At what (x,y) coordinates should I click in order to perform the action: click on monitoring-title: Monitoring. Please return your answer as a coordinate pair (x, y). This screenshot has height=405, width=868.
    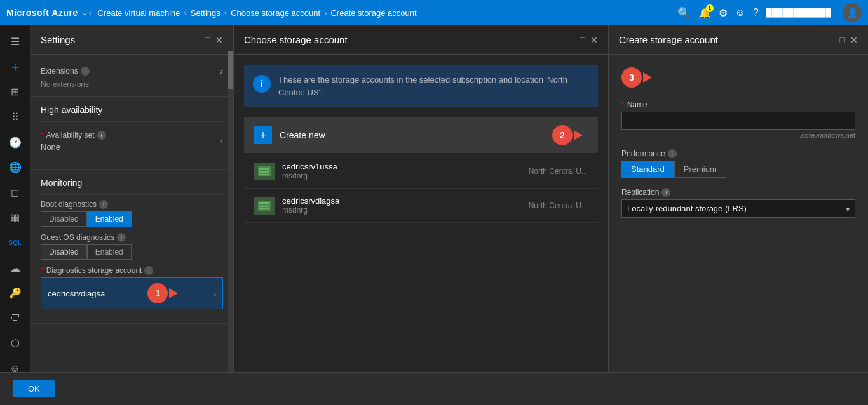
    Looking at the image, I should click on (132, 183).